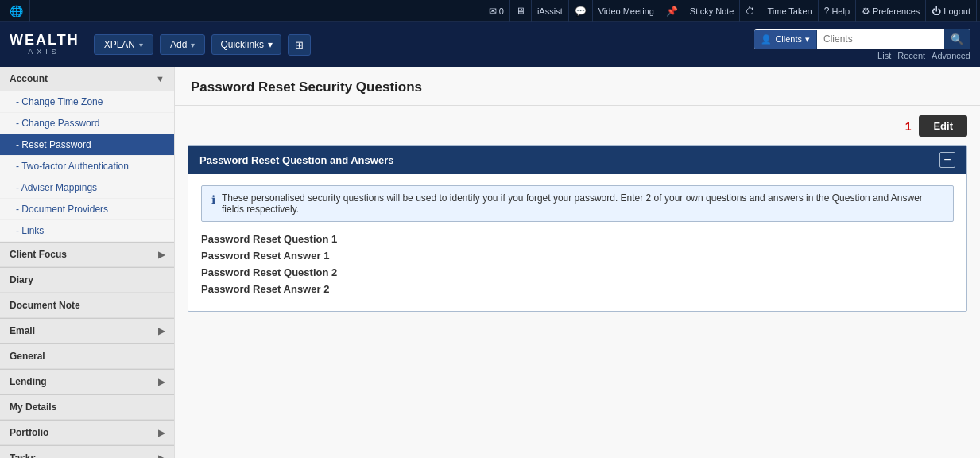  What do you see at coordinates (59, 102) in the screenshot?
I see `change-timezone-label: - Change Time Zone` at bounding box center [59, 102].